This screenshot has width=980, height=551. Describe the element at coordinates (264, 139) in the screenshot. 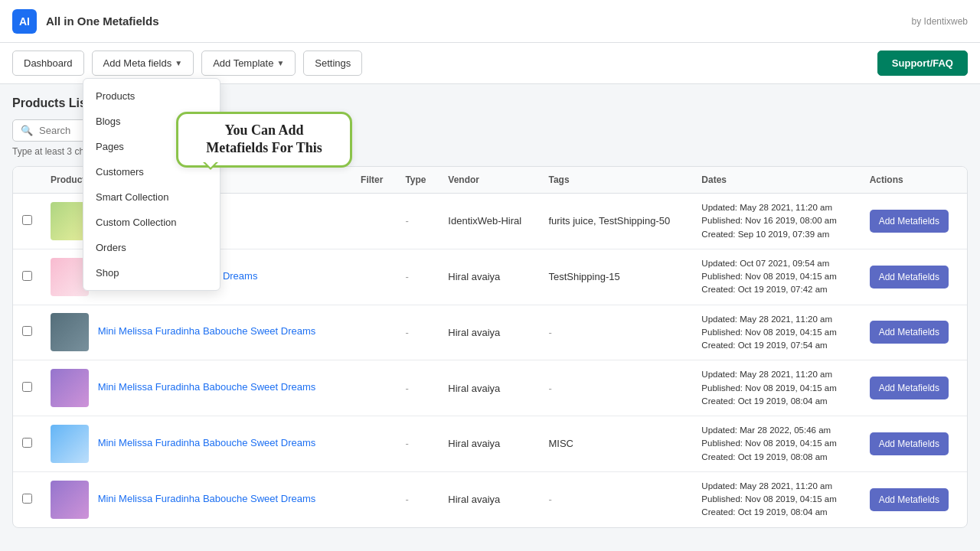

I see `tooltip-bubble: You Can Add Metafields For This` at that location.